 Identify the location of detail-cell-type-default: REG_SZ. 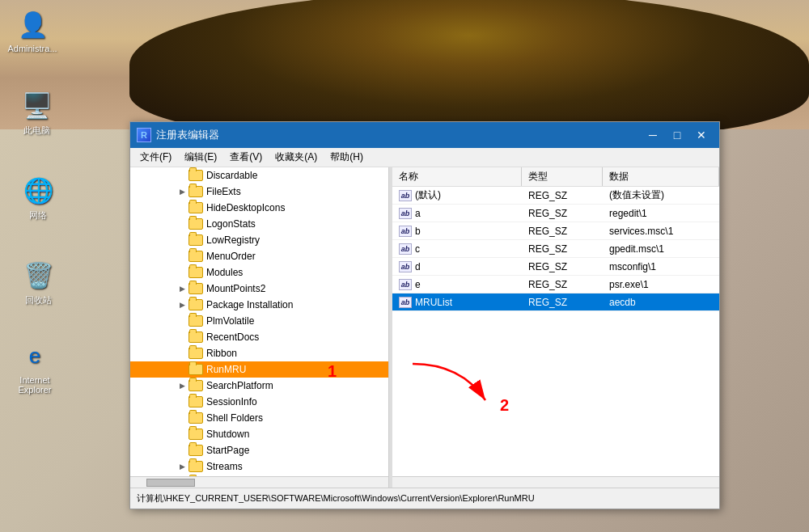
(562, 196).